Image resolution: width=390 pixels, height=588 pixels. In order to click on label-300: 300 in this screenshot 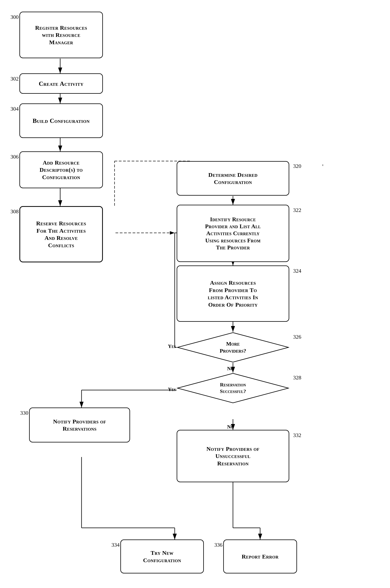, I will do `click(14, 17)`.